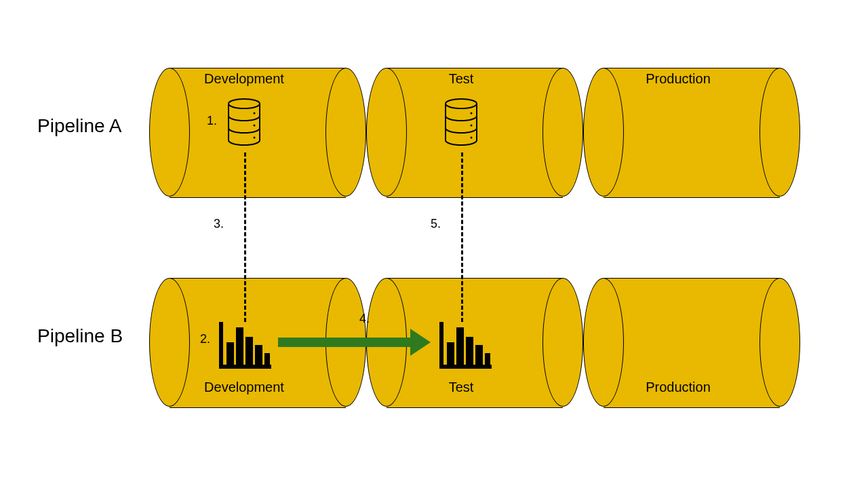  What do you see at coordinates (678, 388) in the screenshot?
I see `stage-b-prod-label: Production` at bounding box center [678, 388].